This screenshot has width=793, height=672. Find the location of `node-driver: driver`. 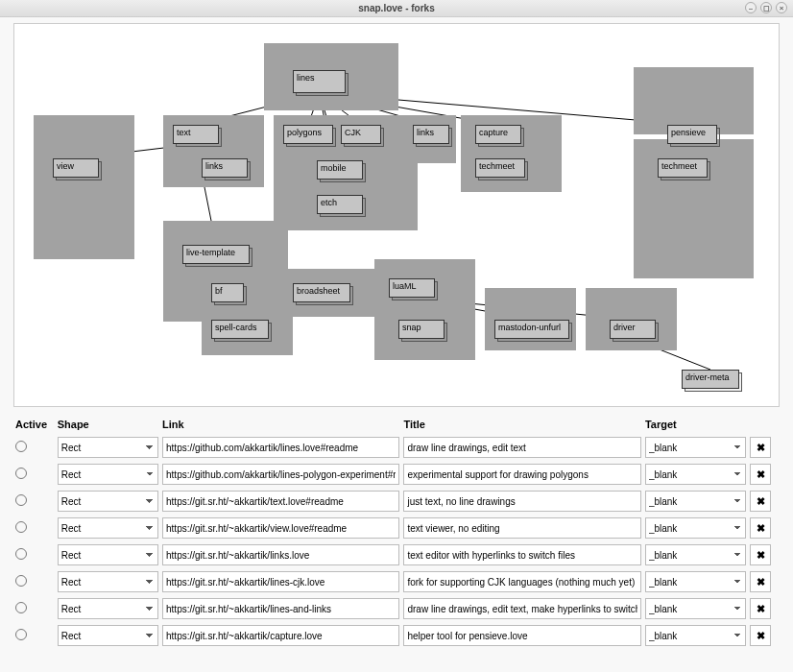

node-driver: driver is located at coordinates (633, 329).